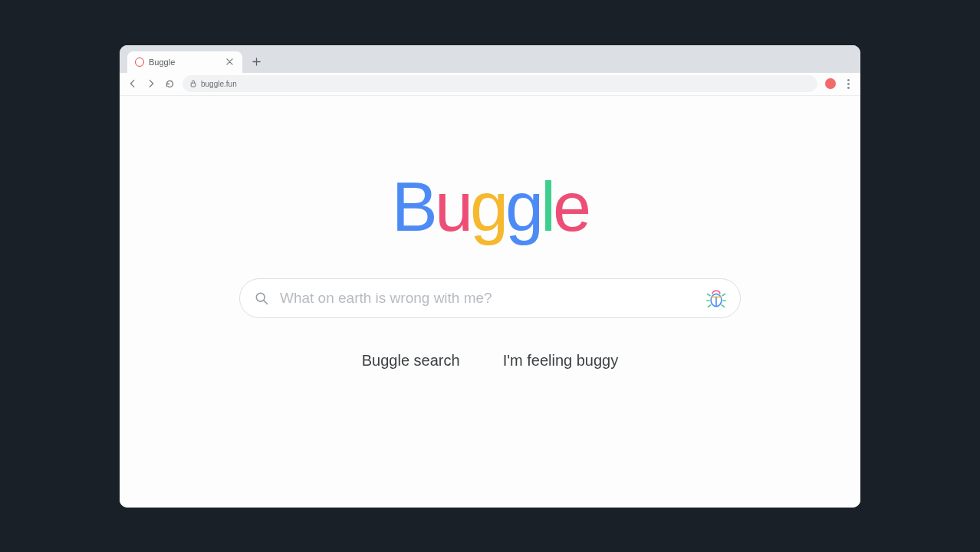  I want to click on search-box, so click(490, 298).